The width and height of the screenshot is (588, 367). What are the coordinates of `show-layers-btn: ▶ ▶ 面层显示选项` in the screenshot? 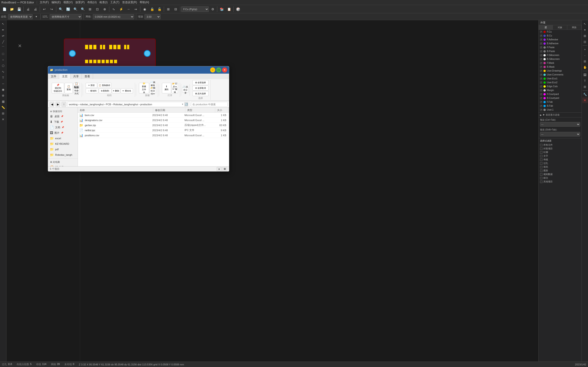 It's located at (560, 115).